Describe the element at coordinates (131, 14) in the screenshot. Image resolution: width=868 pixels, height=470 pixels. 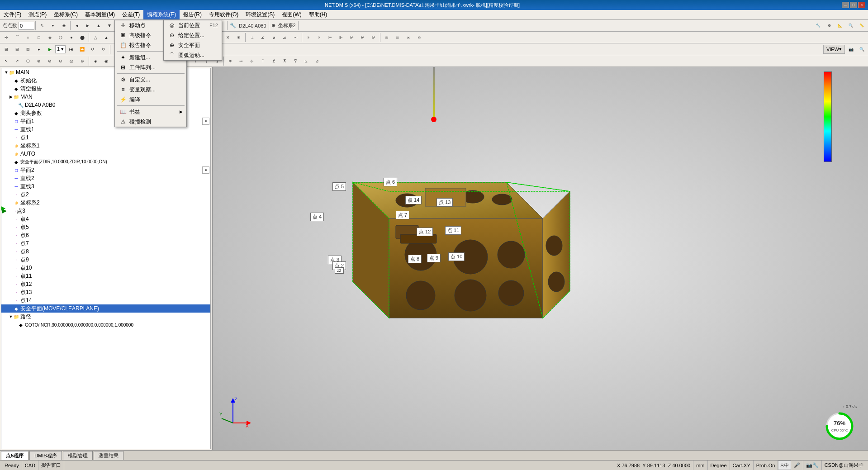
I see `menu-tolerance: 公差(T)` at that location.